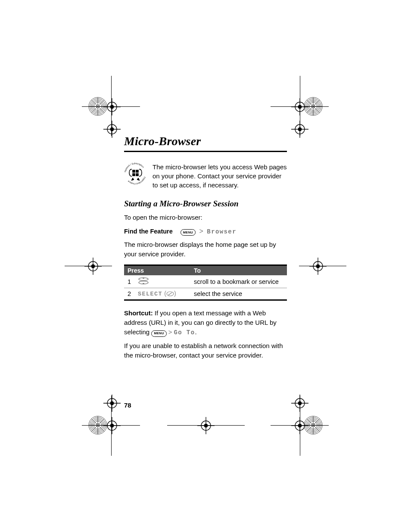 The width and height of the screenshot is (411, 532). What do you see at coordinates (221, 232) in the screenshot?
I see `path-browser-label: Browser` at bounding box center [221, 232].